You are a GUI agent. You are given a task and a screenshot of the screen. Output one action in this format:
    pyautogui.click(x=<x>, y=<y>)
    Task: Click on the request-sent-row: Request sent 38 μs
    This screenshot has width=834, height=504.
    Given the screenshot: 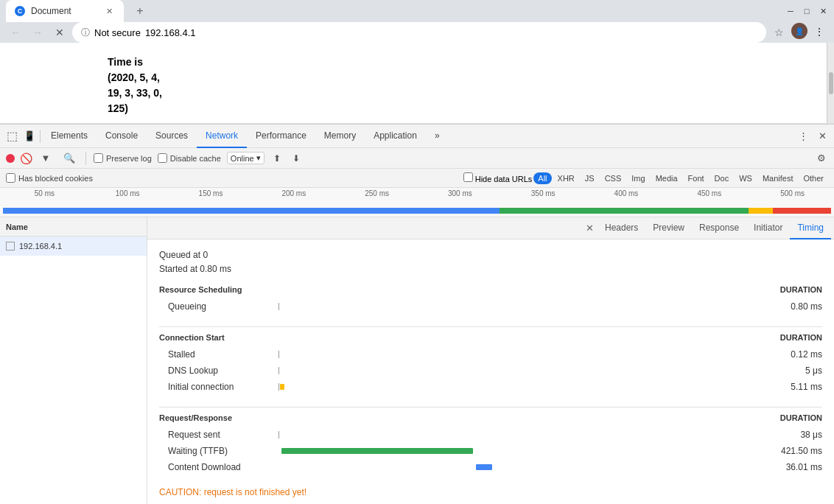 What is the action you would take?
    pyautogui.click(x=491, y=435)
    